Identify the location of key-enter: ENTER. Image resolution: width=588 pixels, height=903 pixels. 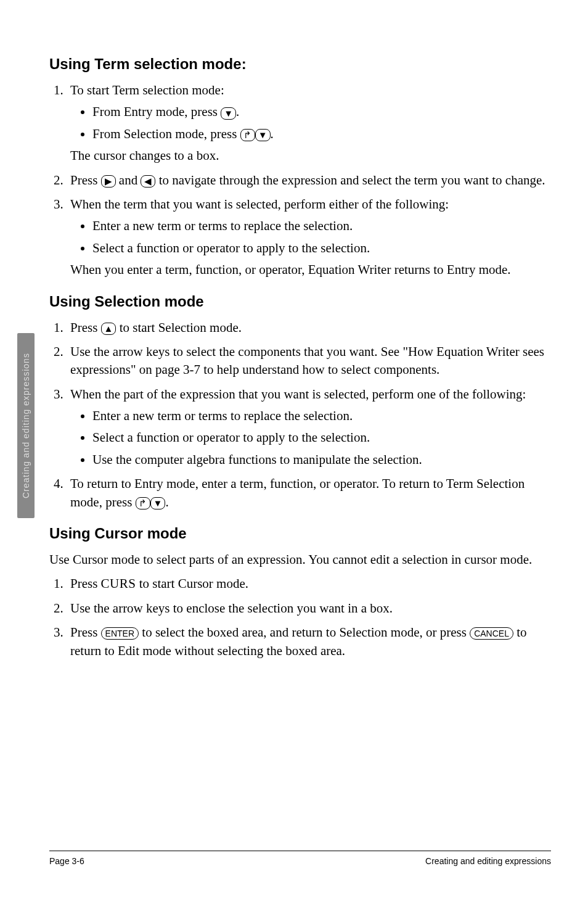
(120, 633).